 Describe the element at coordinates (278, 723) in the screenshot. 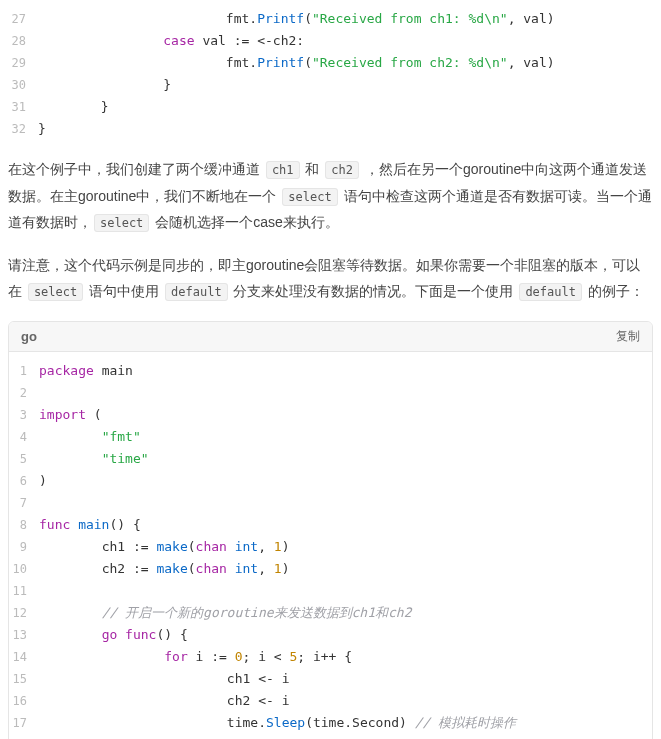

I see `code-content: time.Sleep(time.Second) // 模拟耗时操作` at that location.